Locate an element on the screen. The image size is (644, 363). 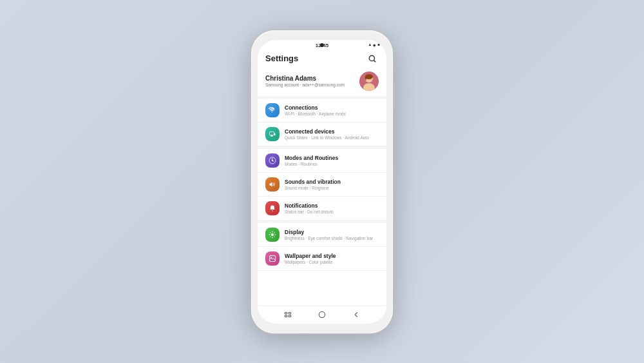
battery-icon: ■ is located at coordinates (379, 44).